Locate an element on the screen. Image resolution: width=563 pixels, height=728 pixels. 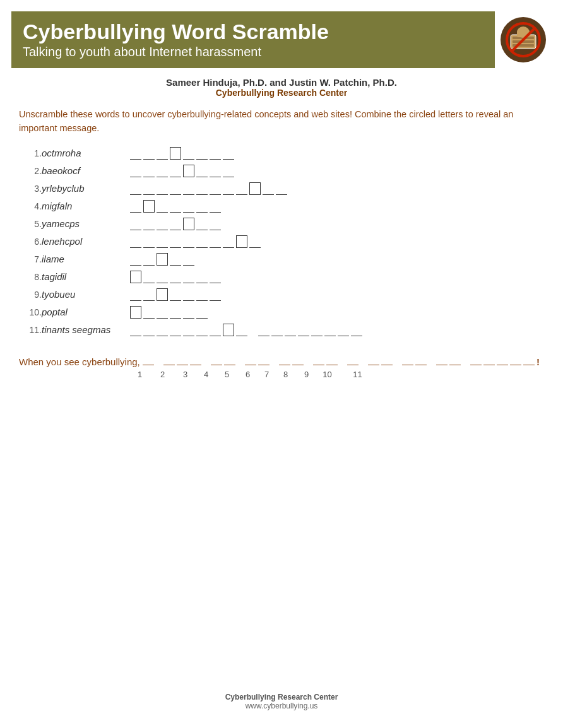
answer-number: 2 is located at coordinates (163, 375).